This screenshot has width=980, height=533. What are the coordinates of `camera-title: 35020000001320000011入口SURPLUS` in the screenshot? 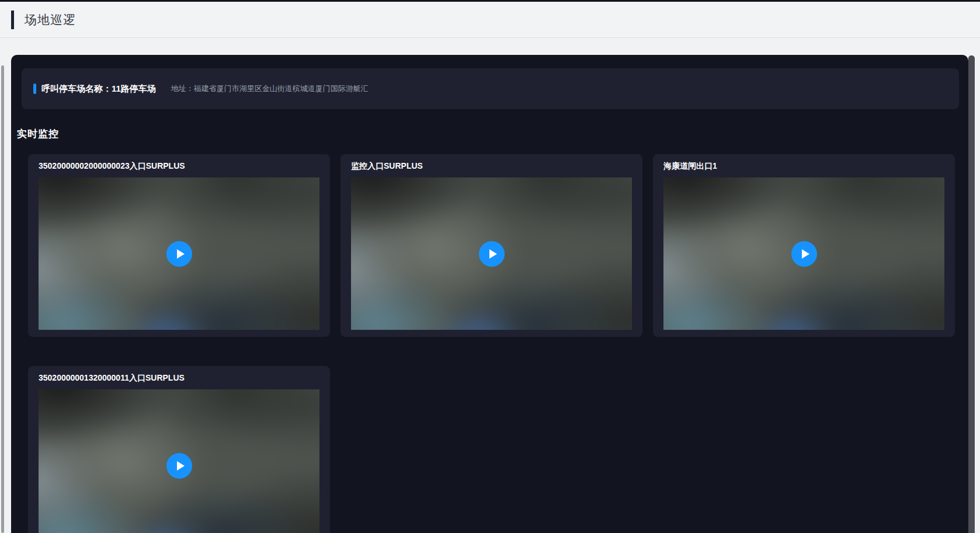 It's located at (179, 378).